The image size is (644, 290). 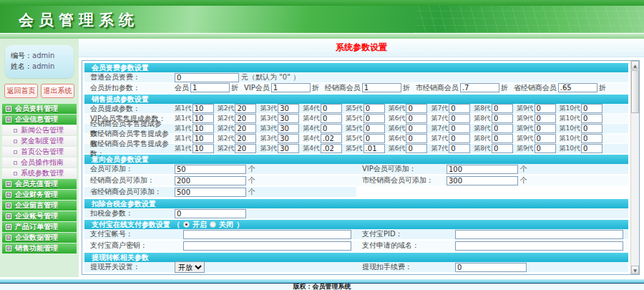 I want to click on withdraw-fee-input, so click(x=491, y=268).